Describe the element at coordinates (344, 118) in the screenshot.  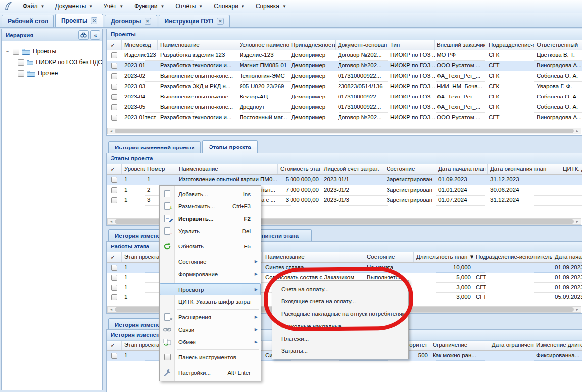
I see `table-row: 2023-01тестРазработка технологии и... По…` at that location.